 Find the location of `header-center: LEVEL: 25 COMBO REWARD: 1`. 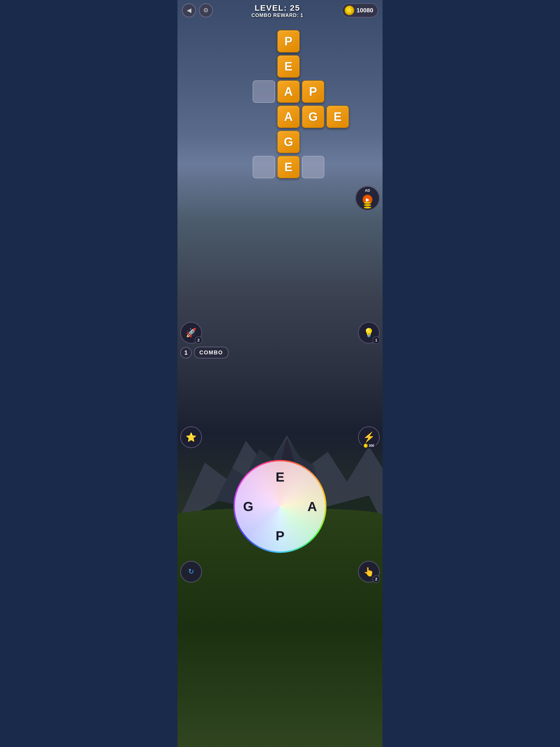

header-center: LEVEL: 25 COMBO REWARD: 1 is located at coordinates (277, 11).